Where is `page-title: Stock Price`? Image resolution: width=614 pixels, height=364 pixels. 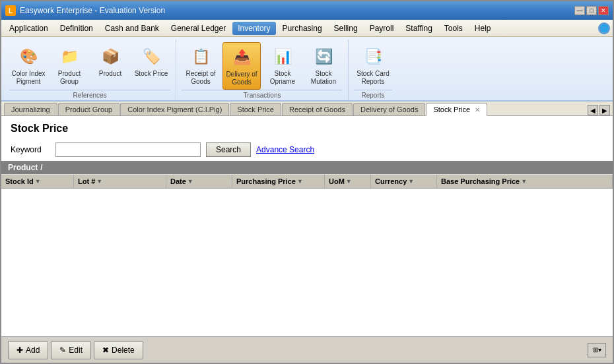 page-title: Stock Price is located at coordinates (307, 127).